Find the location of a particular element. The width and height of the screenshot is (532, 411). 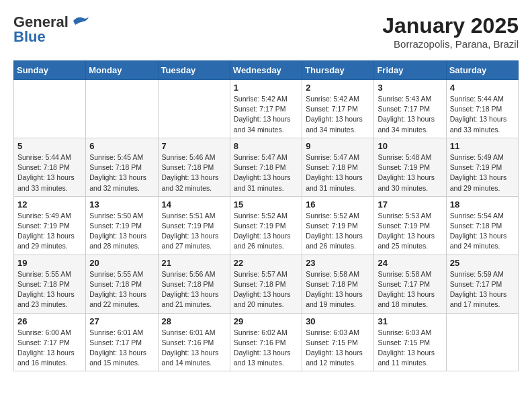

day-number: 10 is located at coordinates (410, 146).